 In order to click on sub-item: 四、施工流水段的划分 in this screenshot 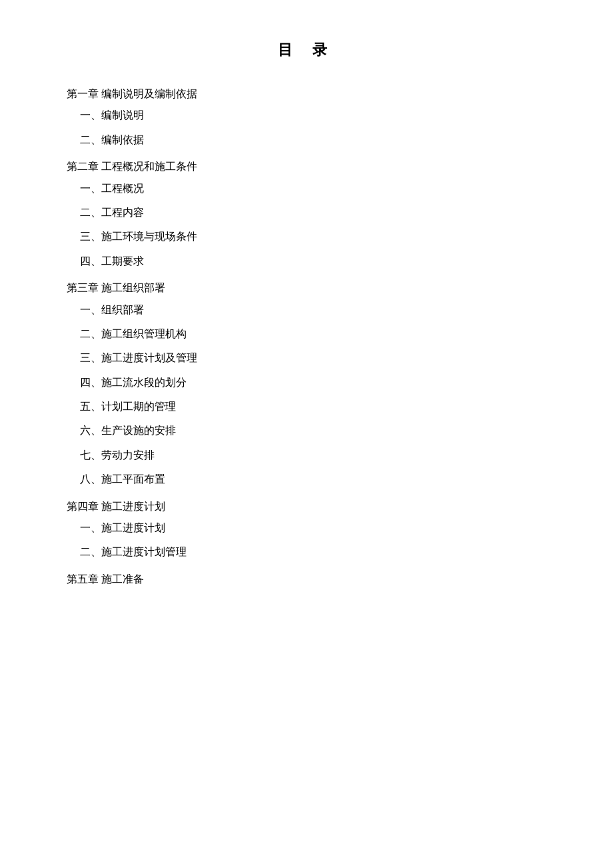, I will do `click(306, 383)`.